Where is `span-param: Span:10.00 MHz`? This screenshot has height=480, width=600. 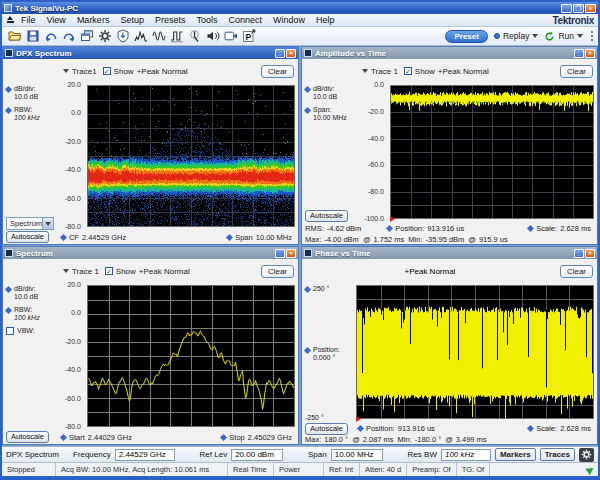 span-param: Span:10.00 MHz is located at coordinates (333, 114).